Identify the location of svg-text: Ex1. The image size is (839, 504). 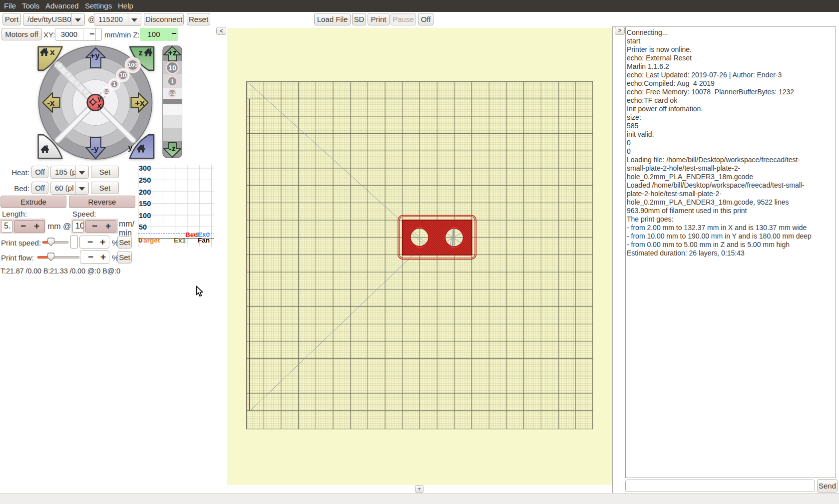
(180, 241).